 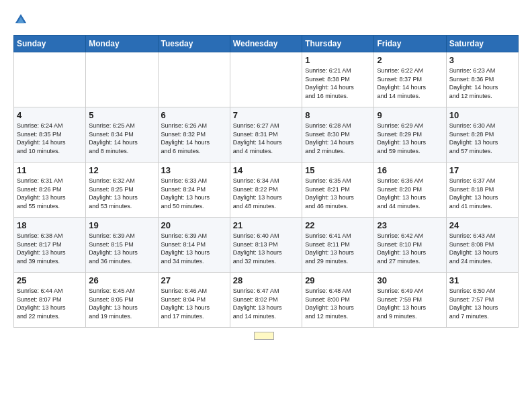 I want to click on header, so click(x=266, y=19).